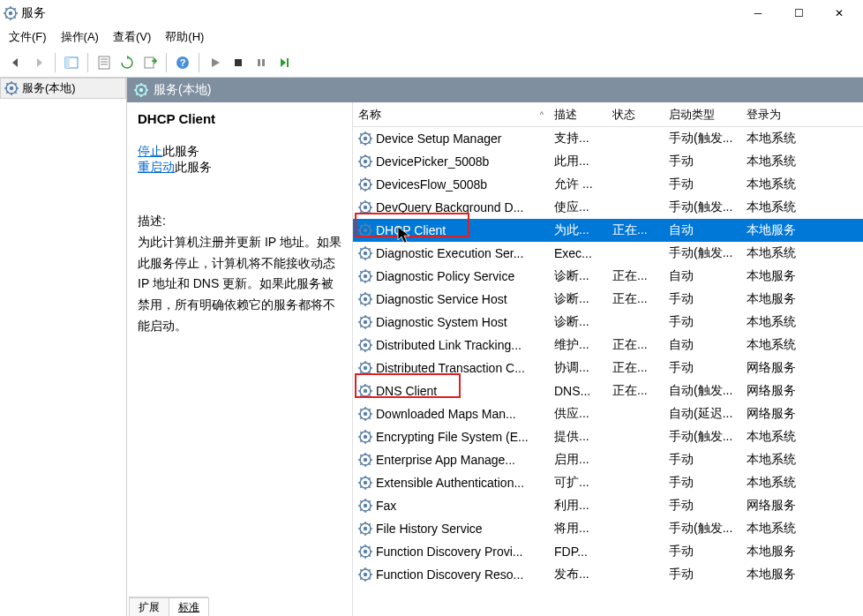 This screenshot has height=616, width=863. Describe the element at coordinates (542, 115) in the screenshot. I see `sort-asc-icon: ^` at that location.